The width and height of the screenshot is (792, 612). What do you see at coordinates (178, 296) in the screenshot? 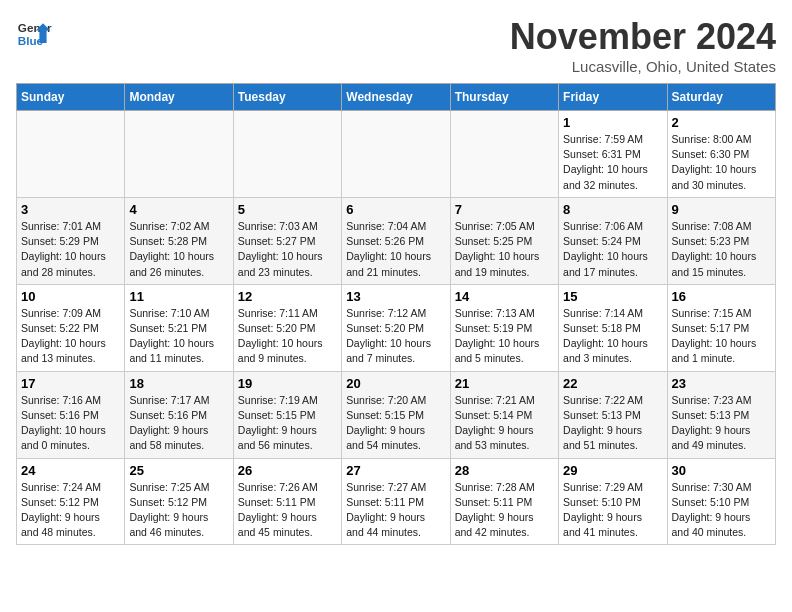
I see `day-number: 11` at bounding box center [178, 296].